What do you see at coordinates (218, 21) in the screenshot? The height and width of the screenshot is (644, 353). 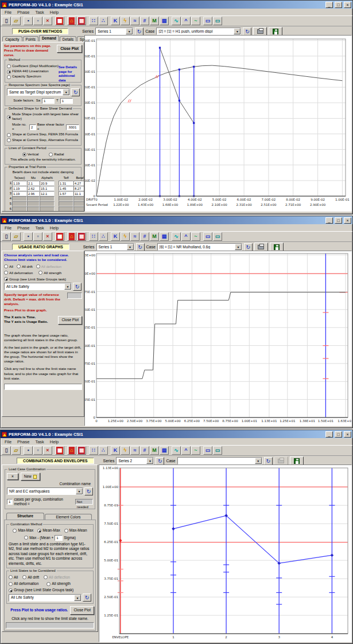 I see `display-2-icon: ▭` at bounding box center [218, 21].